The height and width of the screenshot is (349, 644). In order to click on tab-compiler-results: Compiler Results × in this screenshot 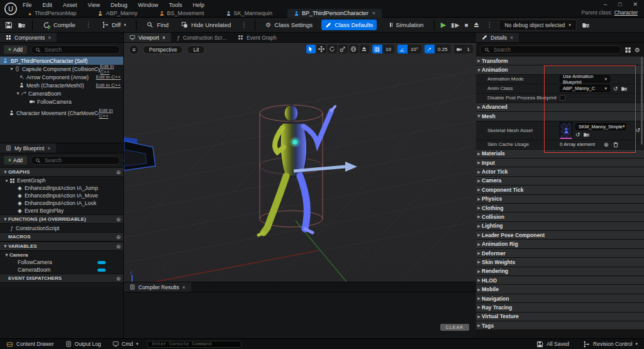, I will do `click(157, 287)`.